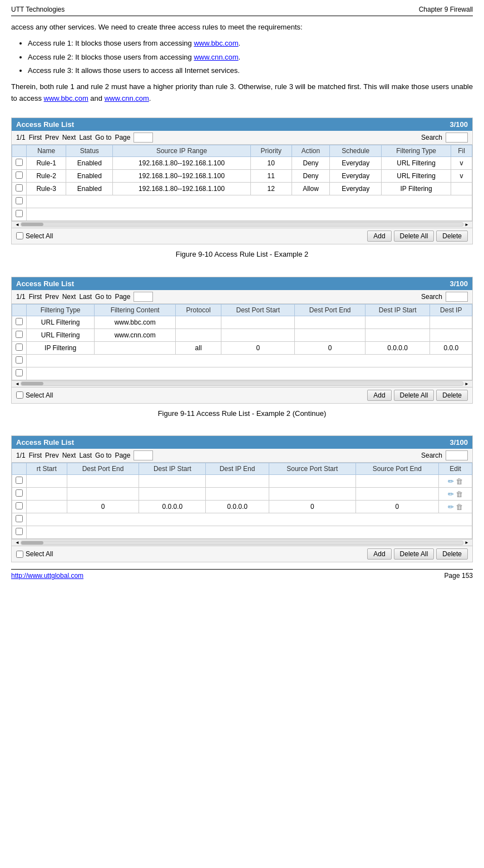  What do you see at coordinates (242, 384) in the screenshot?
I see `f2-scroll-track` at bounding box center [242, 384].